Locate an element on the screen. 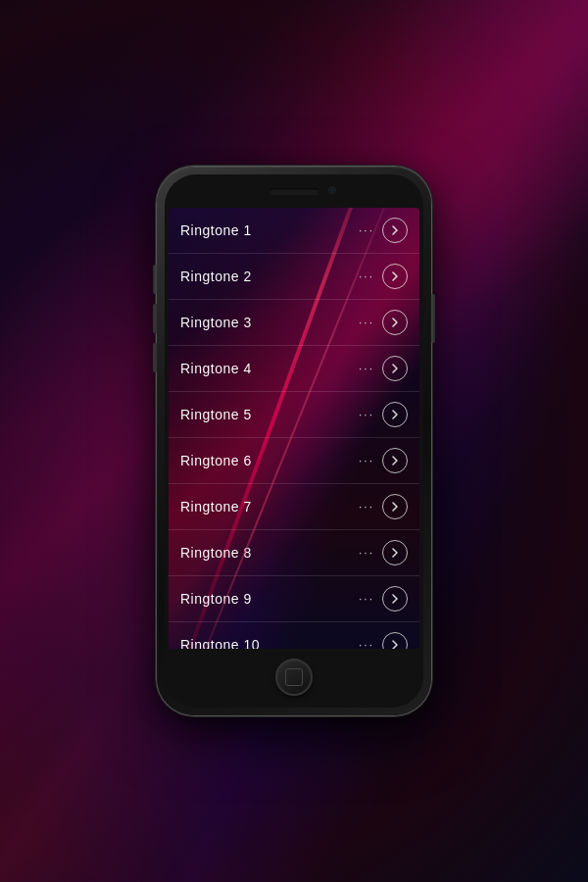 The image size is (588, 882). ringtone-label: Ringtone 1 is located at coordinates (270, 230).